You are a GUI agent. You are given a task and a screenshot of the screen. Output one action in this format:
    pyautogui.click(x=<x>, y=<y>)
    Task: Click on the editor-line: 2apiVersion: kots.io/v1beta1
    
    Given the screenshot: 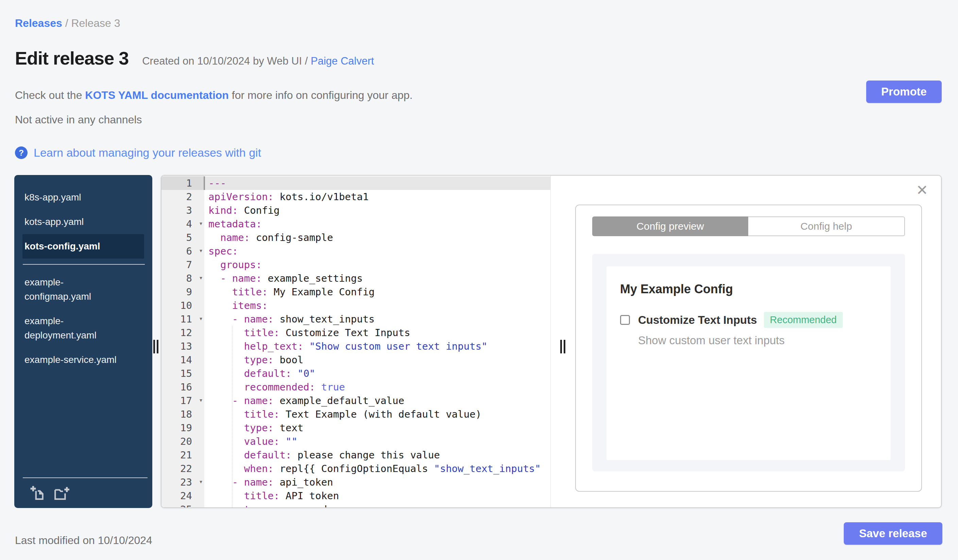 What is the action you would take?
    pyautogui.click(x=356, y=197)
    